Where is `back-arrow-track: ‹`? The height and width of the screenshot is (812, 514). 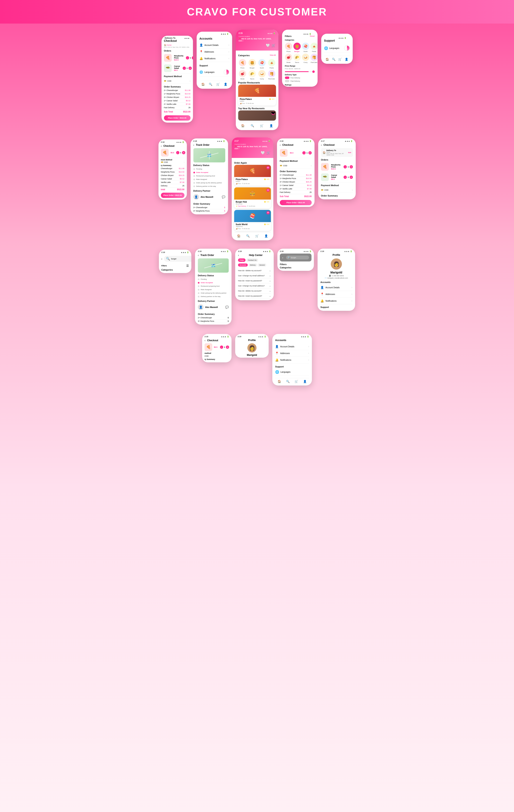
back-arrow-track: ‹ is located at coordinates (194, 145).